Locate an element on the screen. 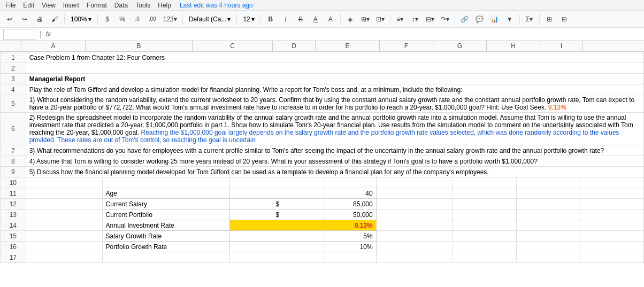 The height and width of the screenshot is (287, 644). row-number: 7 is located at coordinates (13, 151).